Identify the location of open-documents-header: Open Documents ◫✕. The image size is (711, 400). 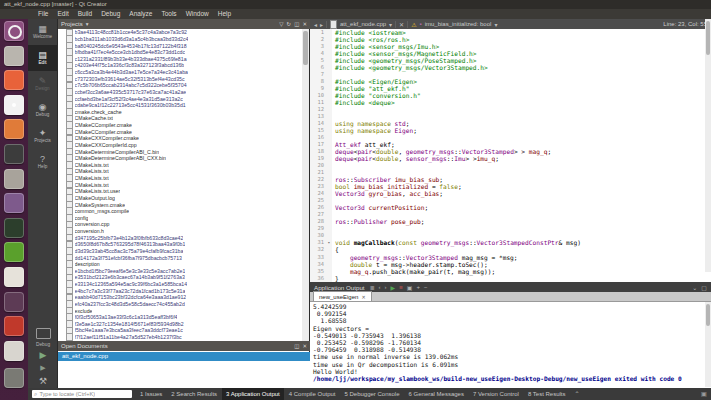
(184, 346).